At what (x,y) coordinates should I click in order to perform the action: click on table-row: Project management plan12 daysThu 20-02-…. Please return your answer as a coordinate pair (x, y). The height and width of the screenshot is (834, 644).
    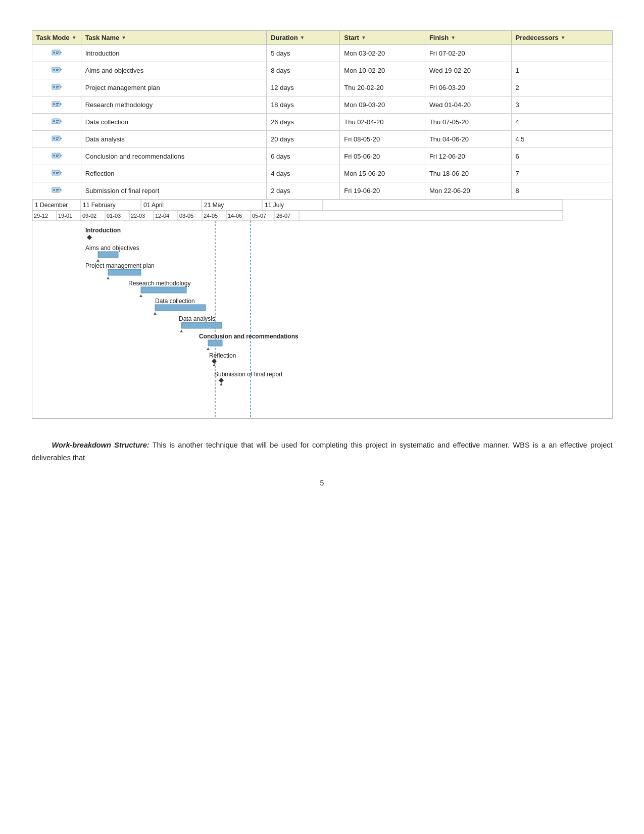
    Looking at the image, I should click on (322, 88).